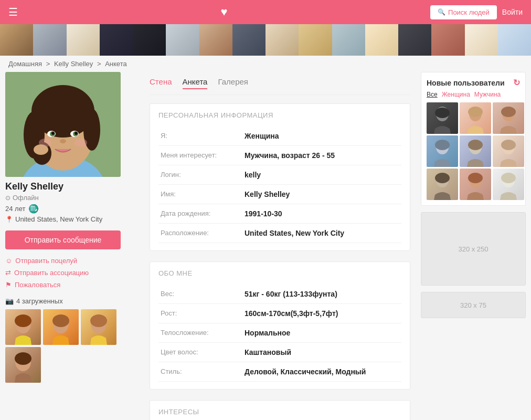 This screenshot has width=531, height=420. I want to click on photo-strip, so click(266, 40).